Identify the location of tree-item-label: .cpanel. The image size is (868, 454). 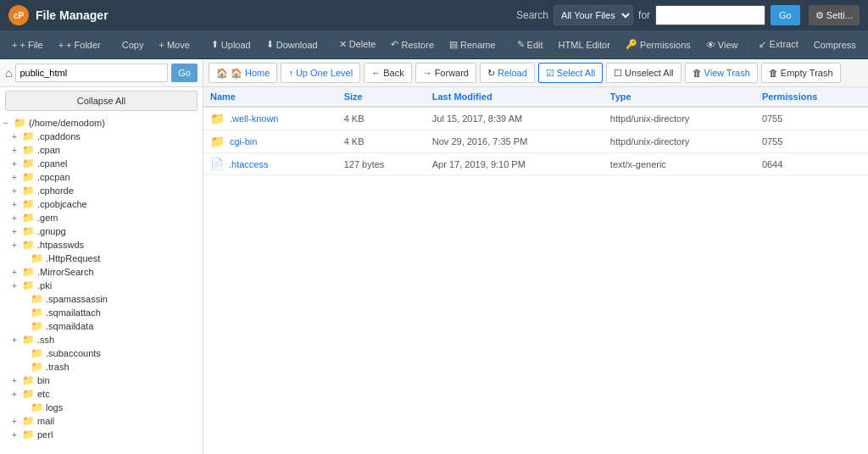
(53, 163).